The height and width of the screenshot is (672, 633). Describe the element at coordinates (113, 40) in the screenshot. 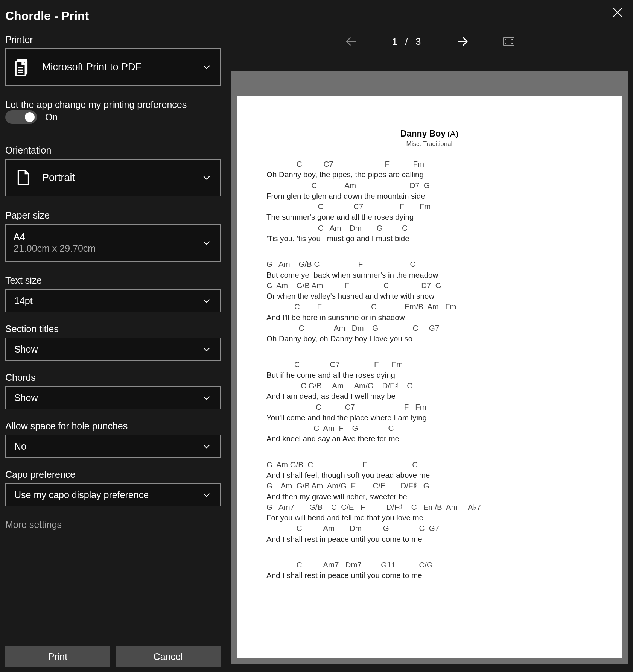

I see `printer-label: Printer` at that location.